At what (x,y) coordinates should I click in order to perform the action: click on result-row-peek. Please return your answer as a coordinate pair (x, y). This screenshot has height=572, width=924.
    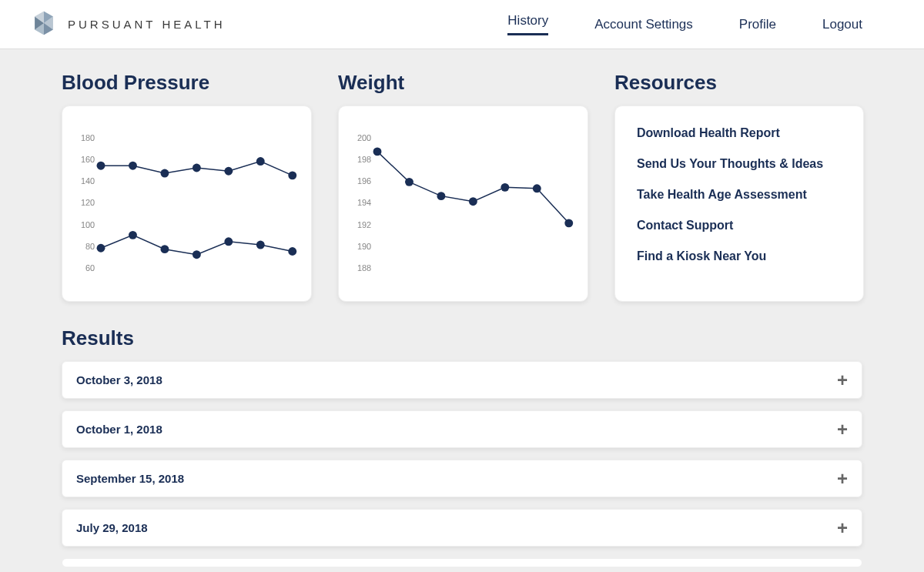
    Looking at the image, I should click on (462, 563).